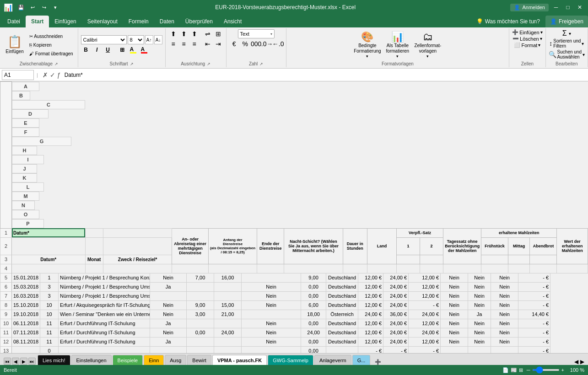 Image resolution: width=588 pixels, height=375 pixels. What do you see at coordinates (53, 75) in the screenshot?
I see `formula-confirm-icon: ✓` at bounding box center [53, 75].